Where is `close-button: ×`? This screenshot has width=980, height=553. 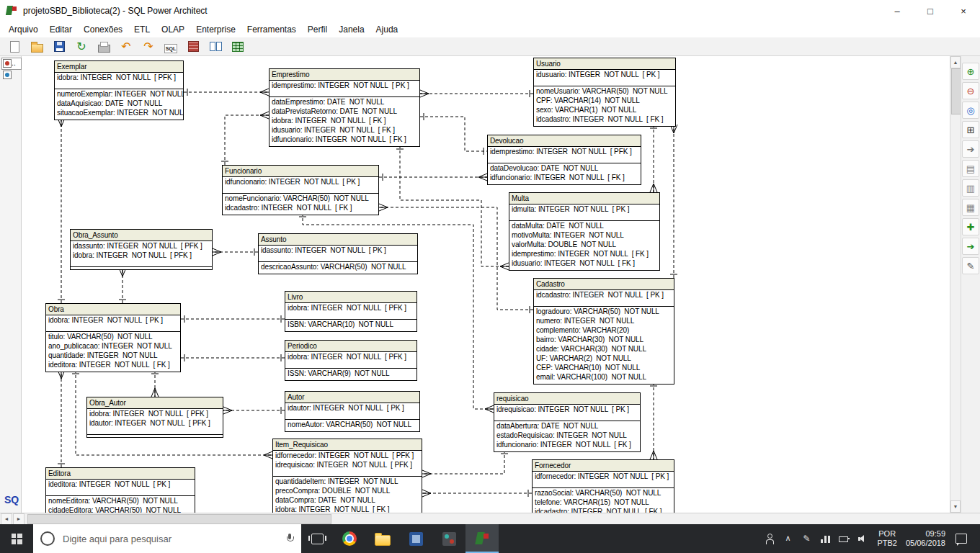
close-button: × is located at coordinates (963, 11).